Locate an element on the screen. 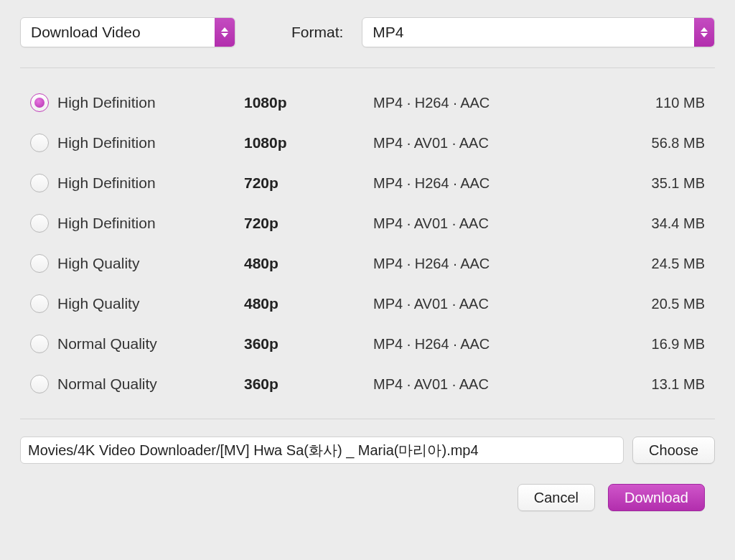  dialog-buttons: Cancel Download is located at coordinates (368, 498).